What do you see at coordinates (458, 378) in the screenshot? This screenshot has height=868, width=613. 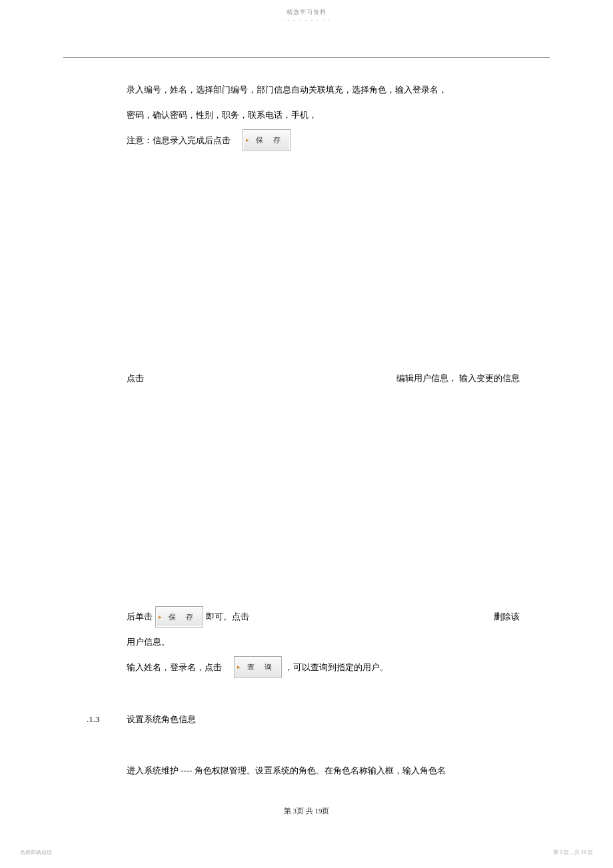 I see `text: 编辑用户信息， 输入变更的信息` at bounding box center [458, 378].